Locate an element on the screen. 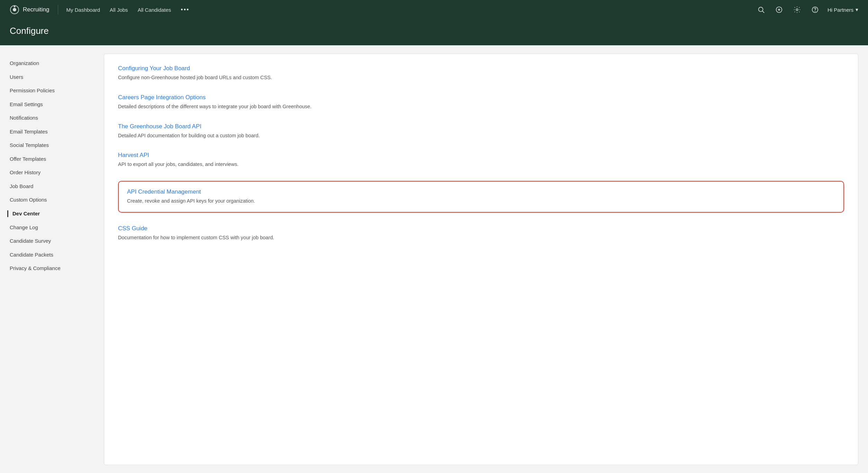 The image size is (868, 473). sidebar-item-privacy-compliance: Privacy & Compliance is located at coordinates (55, 268).